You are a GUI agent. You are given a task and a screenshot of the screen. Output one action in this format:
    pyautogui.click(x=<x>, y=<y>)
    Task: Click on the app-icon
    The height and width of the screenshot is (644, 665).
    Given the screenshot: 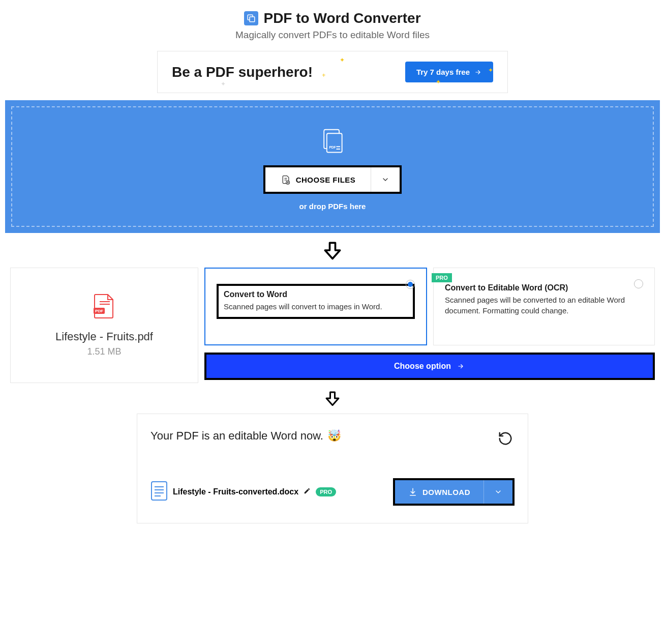 What is the action you would take?
    pyautogui.click(x=251, y=18)
    